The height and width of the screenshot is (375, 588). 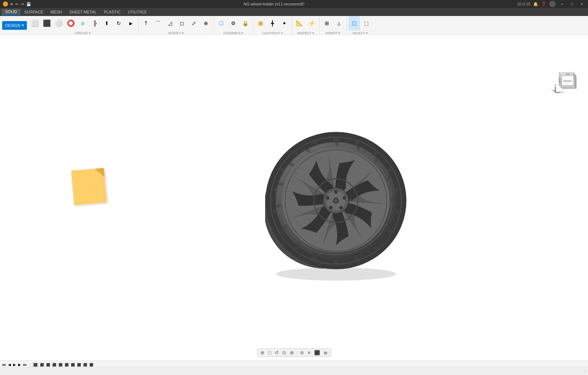 What do you see at coordinates (582, 4) in the screenshot?
I see `close-btn: ×` at bounding box center [582, 4].